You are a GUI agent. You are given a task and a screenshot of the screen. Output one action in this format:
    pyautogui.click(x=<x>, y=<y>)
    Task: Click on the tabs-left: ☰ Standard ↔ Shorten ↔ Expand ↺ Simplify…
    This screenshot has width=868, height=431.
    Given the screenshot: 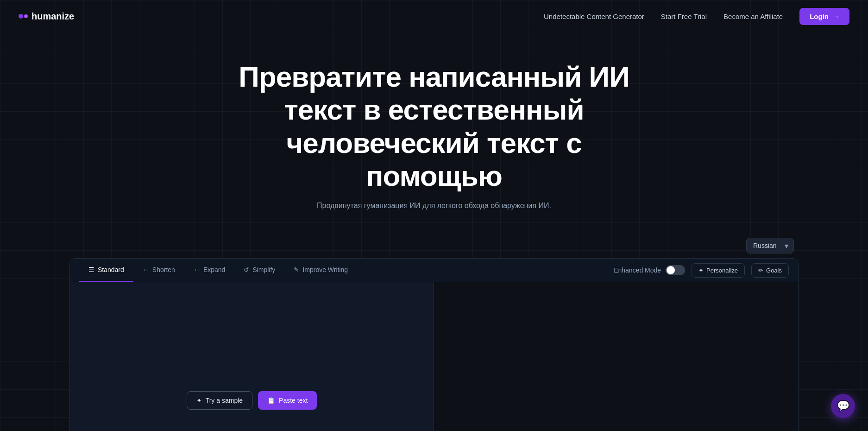 What is the action you would take?
    pyautogui.click(x=218, y=270)
    